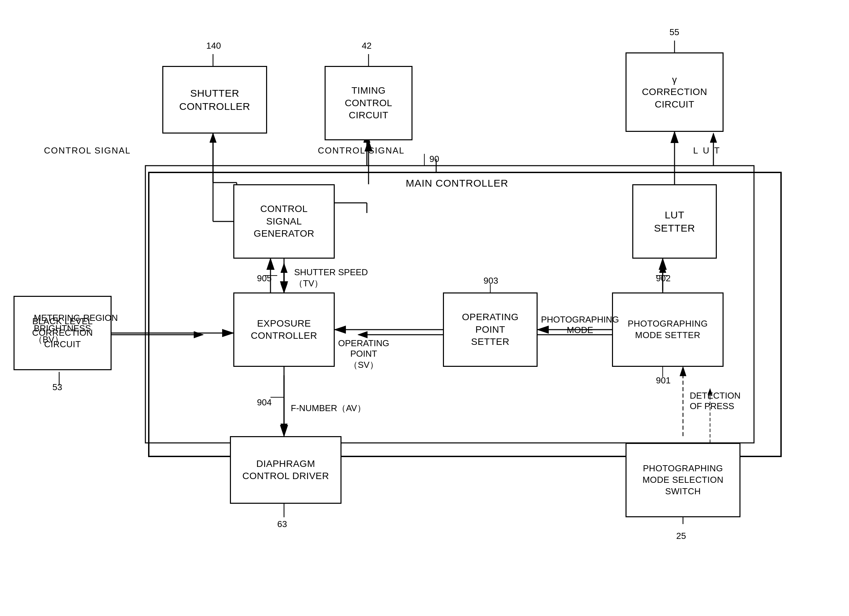 This screenshot has height=616, width=849. What do you see at coordinates (434, 159) in the screenshot?
I see `ref-90-label: 90` at bounding box center [434, 159].